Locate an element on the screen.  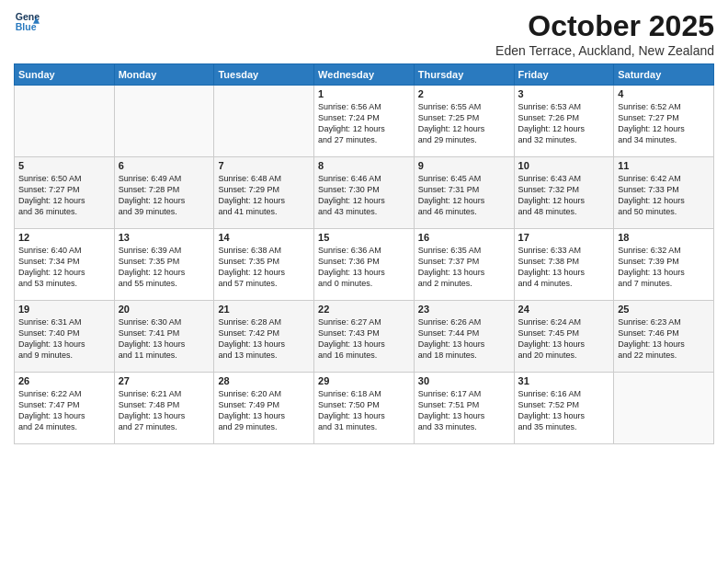
day-info: and 32 minutes. is located at coordinates (564, 140).